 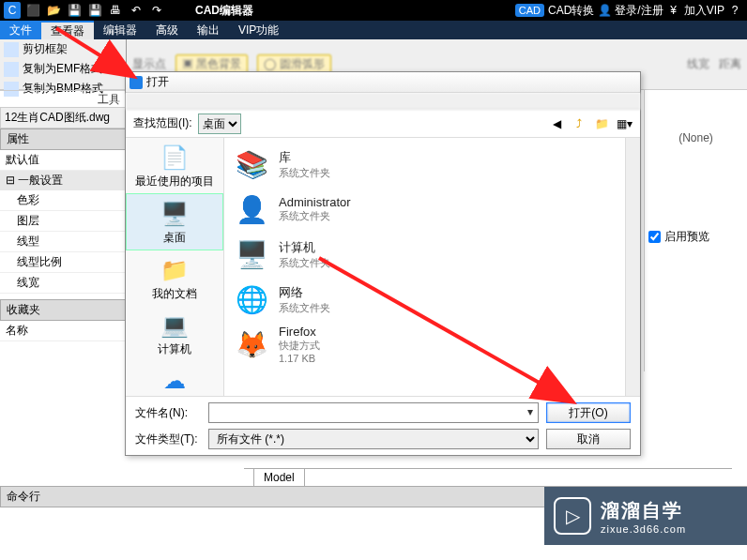 What do you see at coordinates (280, 478) in the screenshot?
I see `model-tab: Model` at bounding box center [280, 478].